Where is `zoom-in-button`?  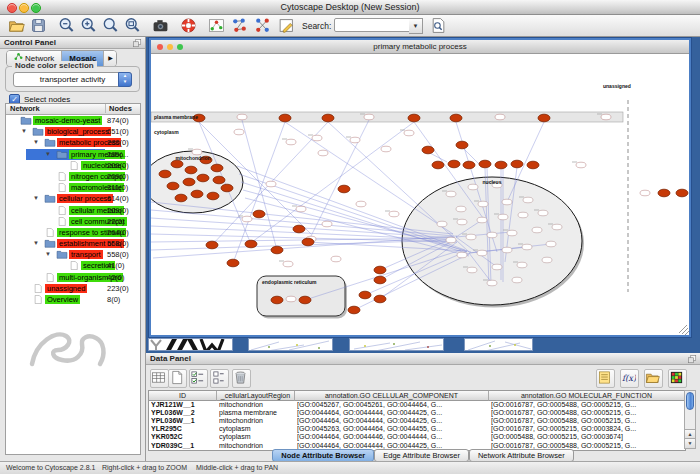
zoom-in-button is located at coordinates (88, 26).